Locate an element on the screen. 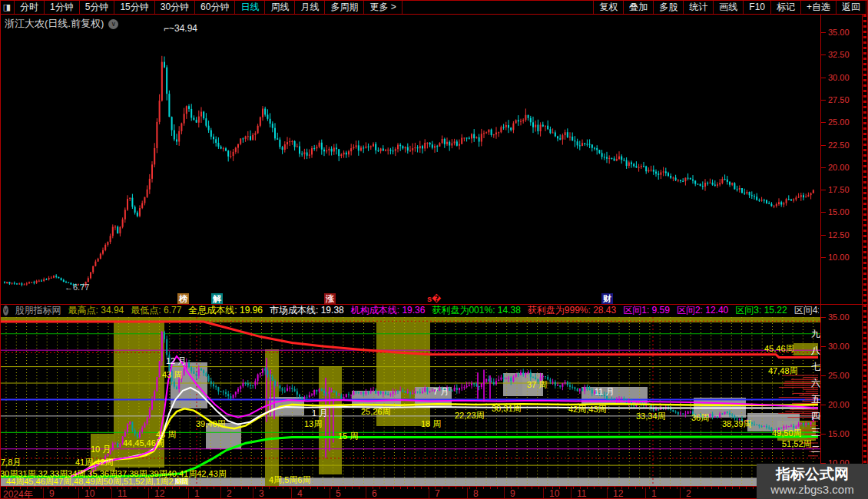 The image size is (868, 499). toolbar-item-60分钟: 60分钟 is located at coordinates (215, 7).